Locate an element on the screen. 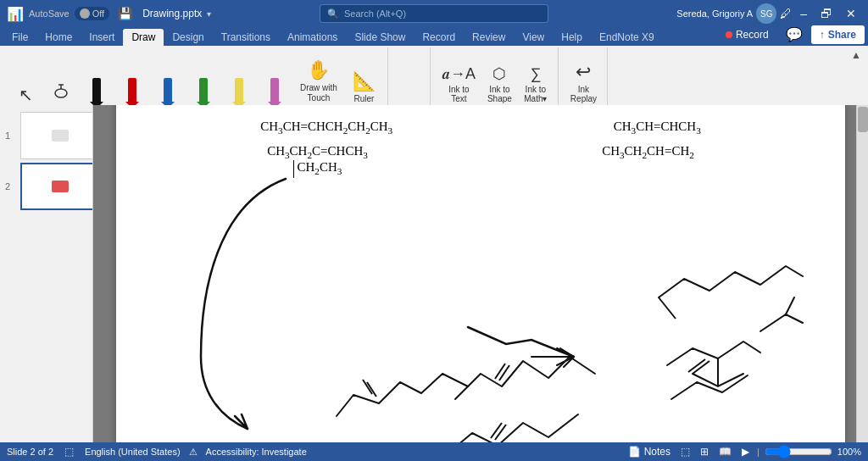 Image resolution: width=868 pixels, height=461 pixels. draw-with-touch-button: ✋ Draw withTouch is located at coordinates (319, 81).